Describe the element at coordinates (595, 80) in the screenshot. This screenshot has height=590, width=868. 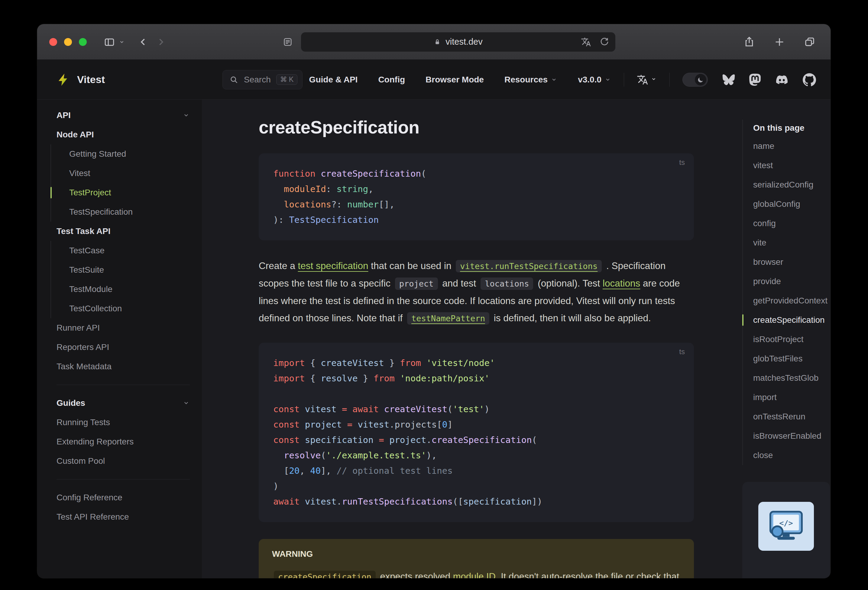
I see `nav-menu-version: v3.0.0` at that location.